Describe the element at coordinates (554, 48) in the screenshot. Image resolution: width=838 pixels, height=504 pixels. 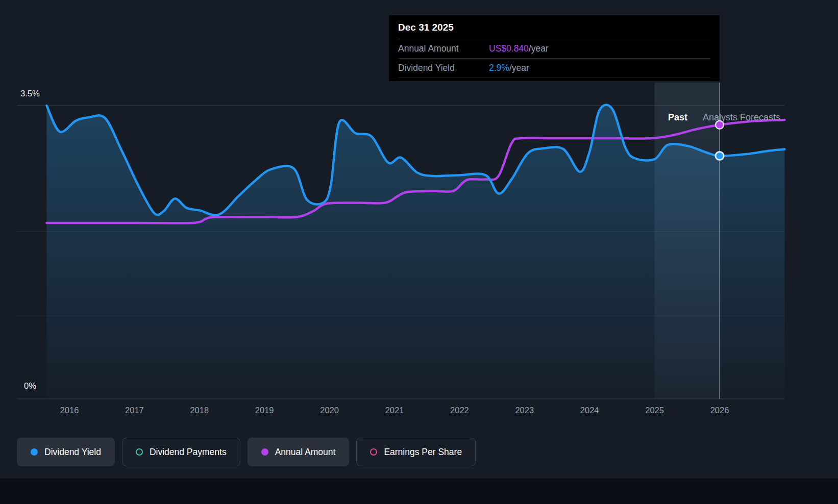
I see `tooltip-row: Annual AmountUS$0.840/year` at that location.